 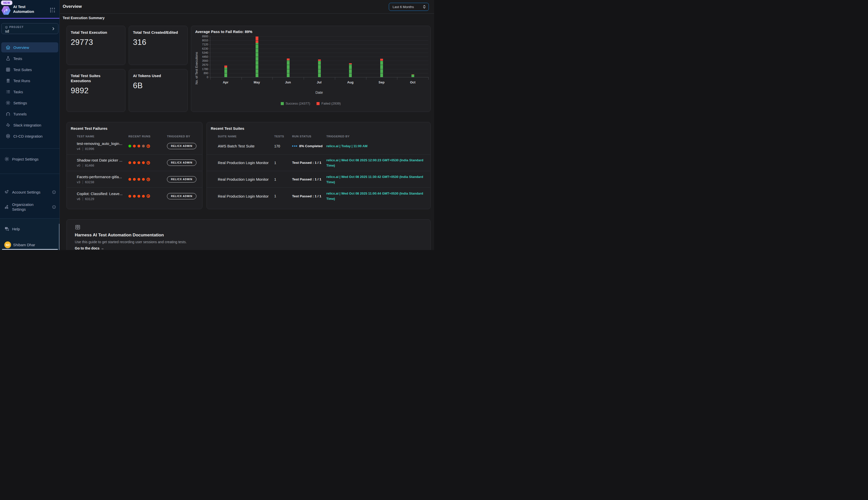 I want to click on test-name: Facets-performance-gitla..., so click(x=103, y=177).